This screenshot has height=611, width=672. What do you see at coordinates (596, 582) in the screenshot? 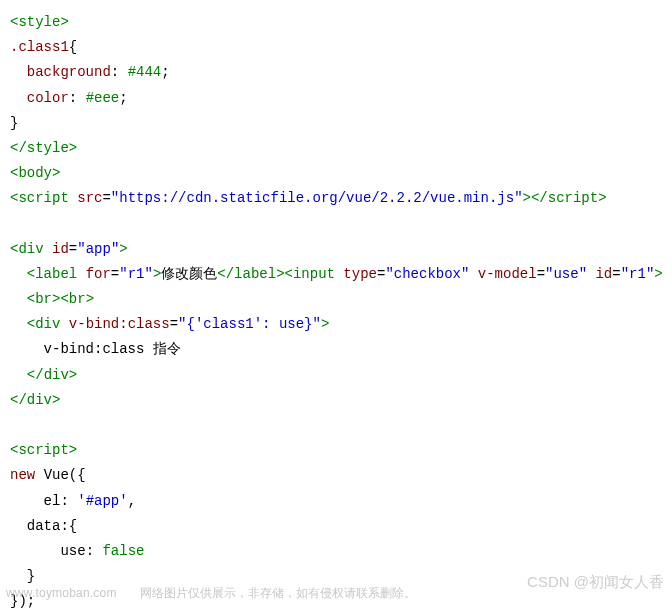
I see `watermark-author: CSDN @初闻女人香` at bounding box center [596, 582].